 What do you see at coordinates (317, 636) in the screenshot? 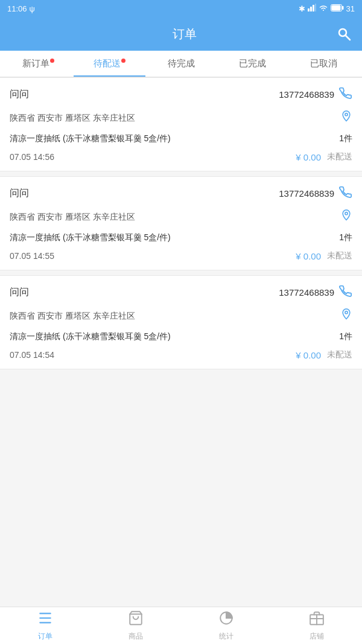
I see `store-nav-label: 店铺` at bounding box center [317, 636].